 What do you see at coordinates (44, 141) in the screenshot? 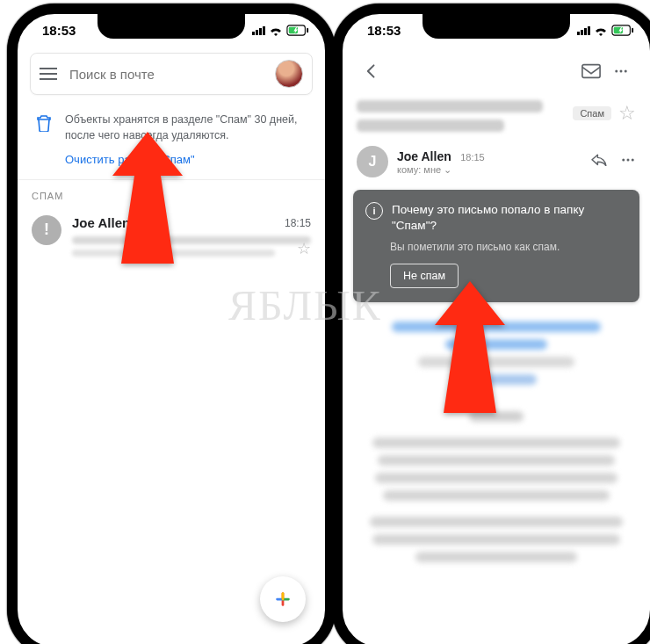
I see `trash-icon` at bounding box center [44, 141].